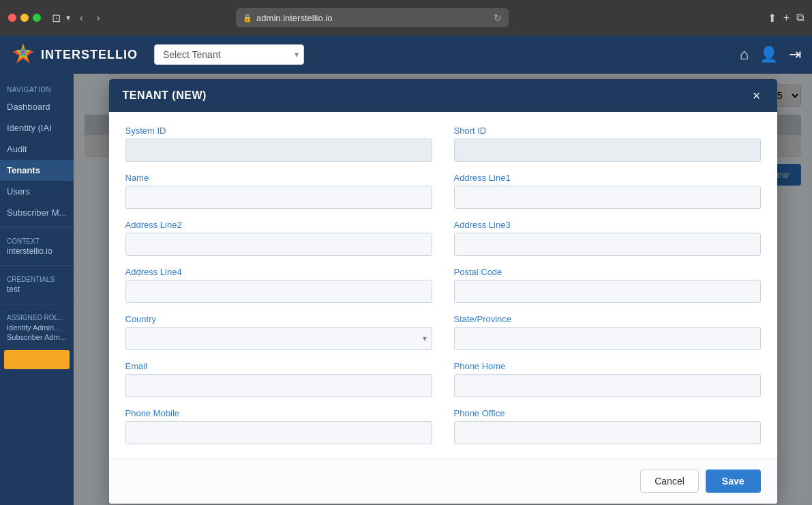 The width and height of the screenshot is (812, 505). Describe the element at coordinates (74, 55) in the screenshot. I see `logo-area: INTERSTELLIO` at that location.